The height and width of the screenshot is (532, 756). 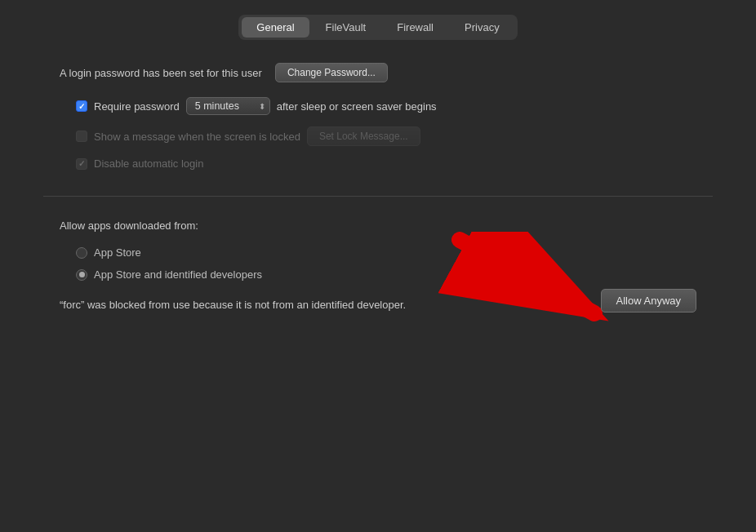 I want to click on red-arrow-icon, so click(x=533, y=285).